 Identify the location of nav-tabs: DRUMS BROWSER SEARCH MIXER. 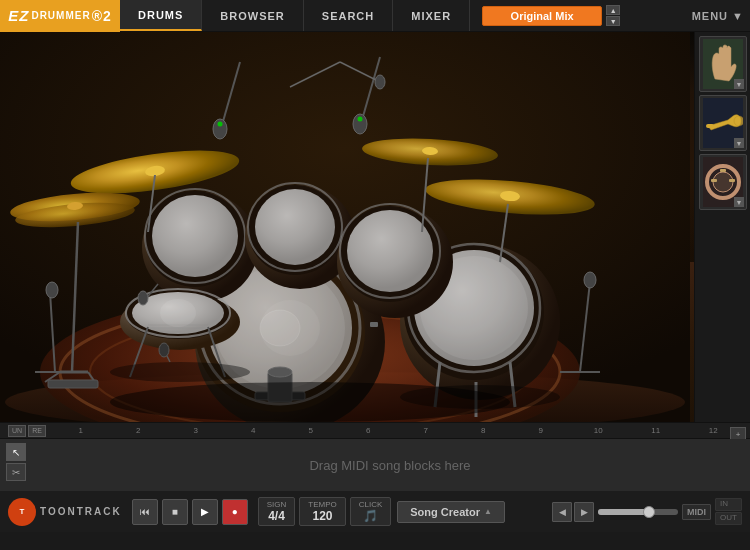
(295, 16).